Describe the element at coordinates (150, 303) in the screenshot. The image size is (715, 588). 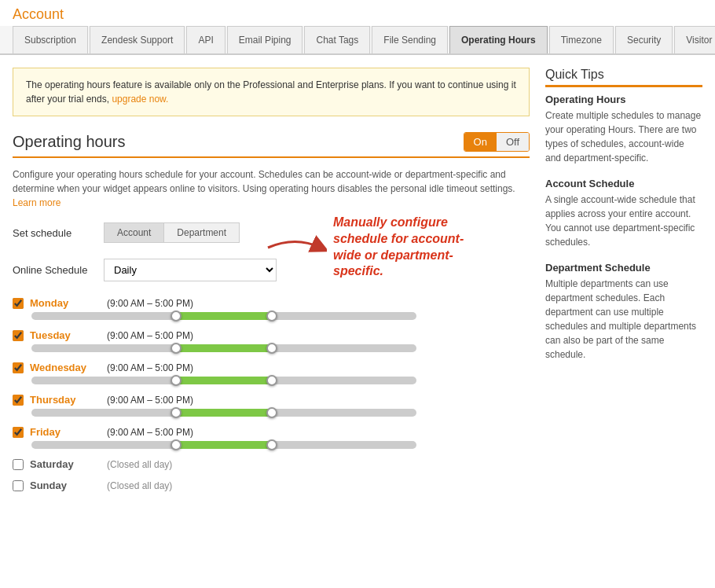
I see `day-hours-monday: (9:00 AM – 5:00 PM)` at that location.